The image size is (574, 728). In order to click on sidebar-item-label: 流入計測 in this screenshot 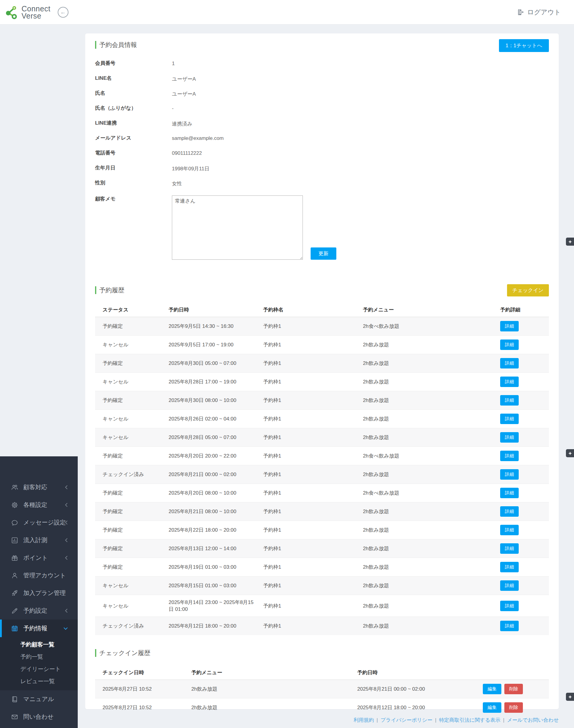, I will do `click(35, 540)`.